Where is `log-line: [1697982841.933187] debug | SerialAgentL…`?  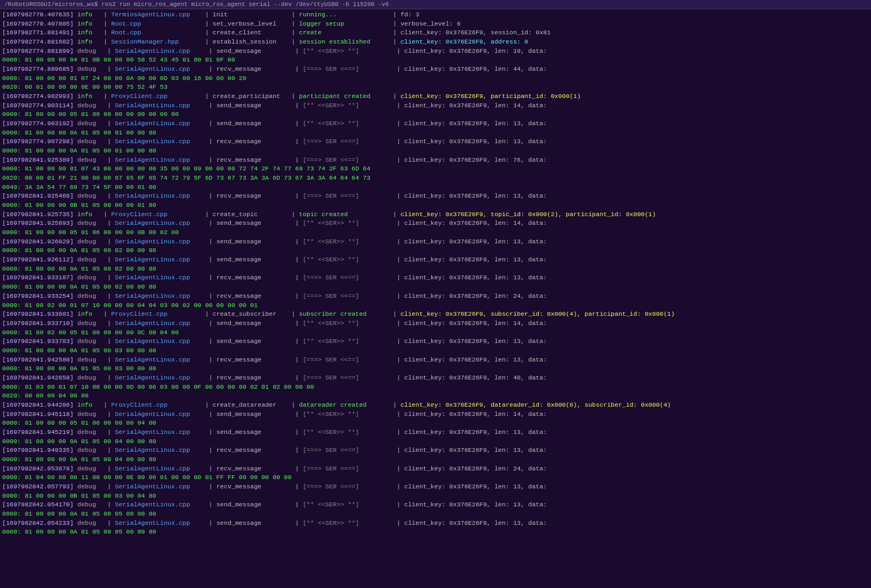
log-line: [1697982841.933187] debug | SerialAgentL… is located at coordinates (436, 278).